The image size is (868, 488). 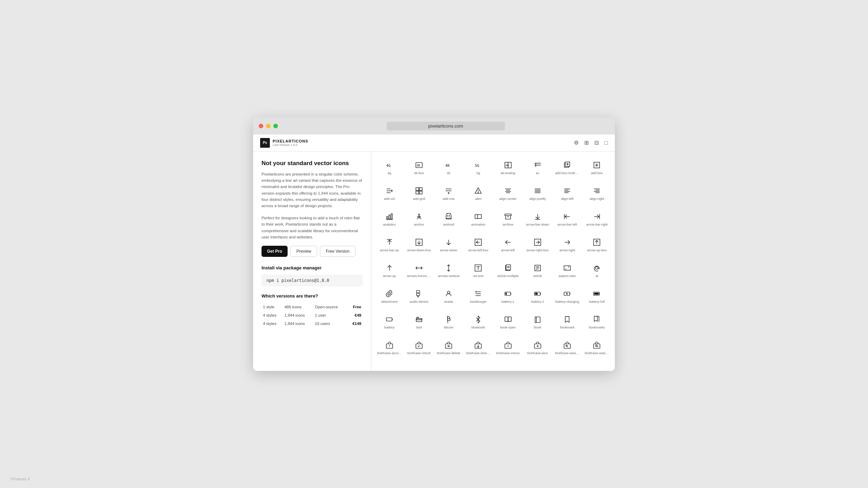 What do you see at coordinates (568, 322) in the screenshot?
I see `icon-bookmark: bookmark` at bounding box center [568, 322].